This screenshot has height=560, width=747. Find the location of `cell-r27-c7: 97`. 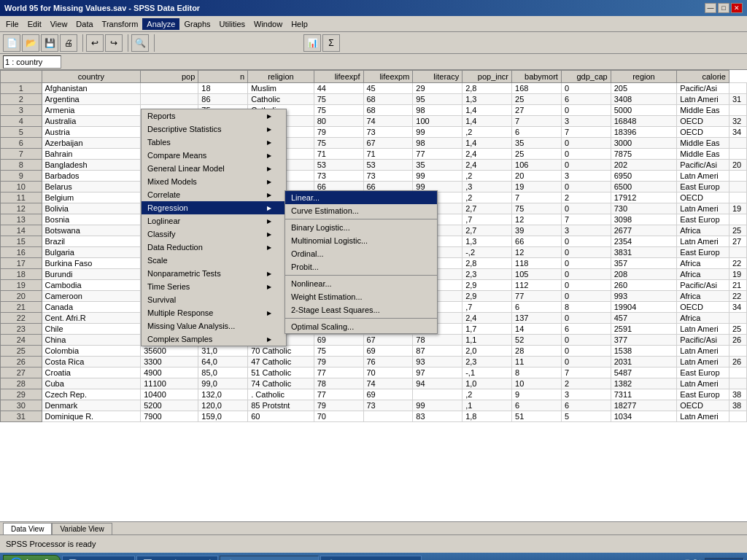

cell-r27-c7: 97 is located at coordinates (438, 373).